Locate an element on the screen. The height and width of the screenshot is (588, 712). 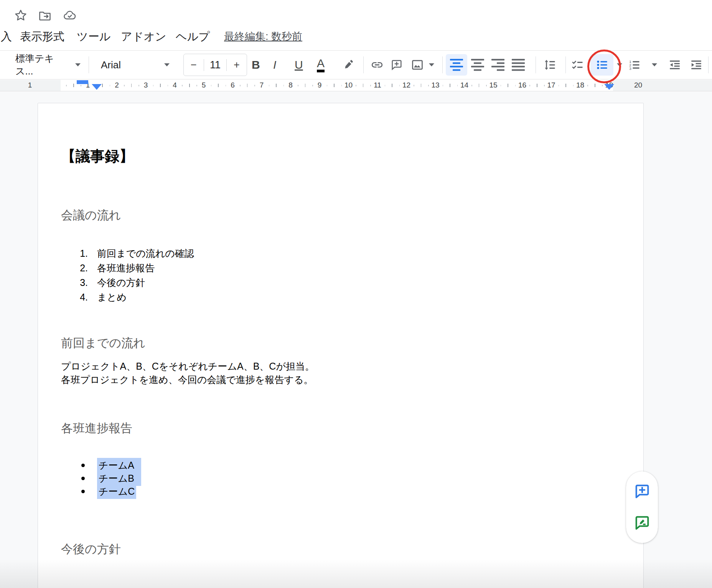
list-item-text: 前回までの流れの確認 is located at coordinates (146, 253).